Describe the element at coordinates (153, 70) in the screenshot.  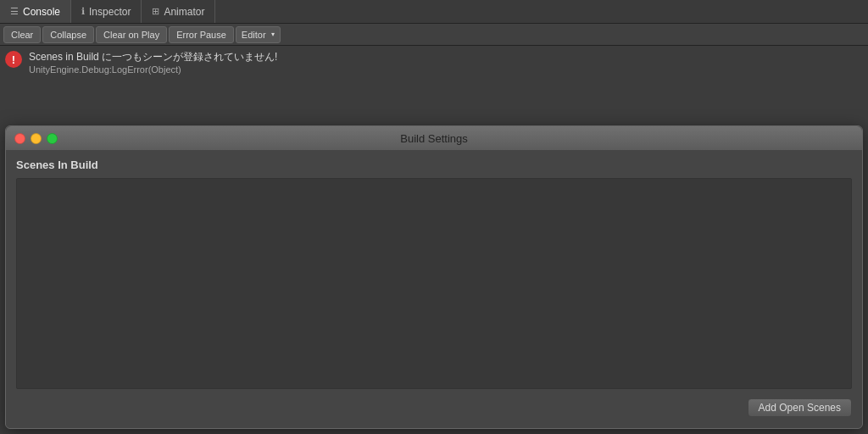
I see `log-line-2: UnityEngine.Debug:LogError(Object)` at that location.